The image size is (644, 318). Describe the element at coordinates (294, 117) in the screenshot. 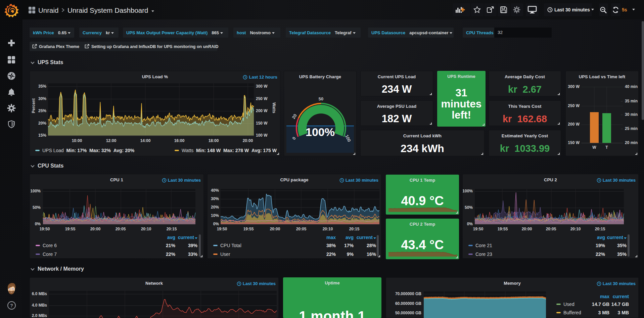

I see `svg-text: 20` at that location.